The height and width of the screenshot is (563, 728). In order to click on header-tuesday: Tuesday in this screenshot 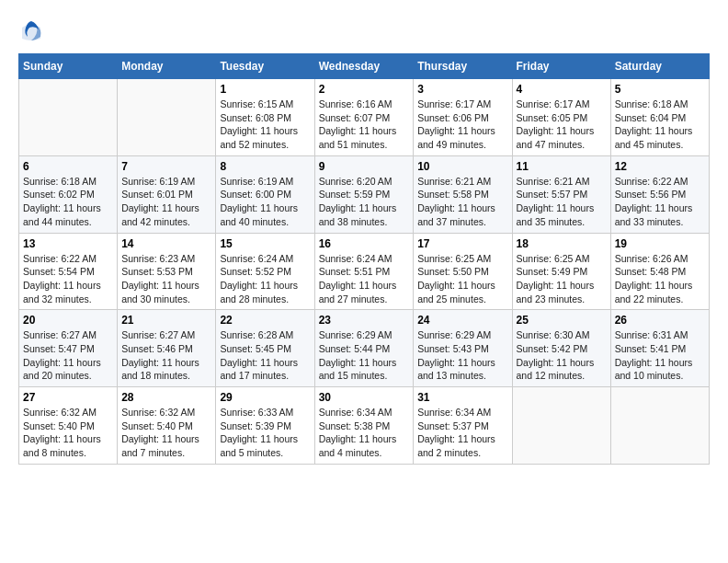, I will do `click(265, 66)`.